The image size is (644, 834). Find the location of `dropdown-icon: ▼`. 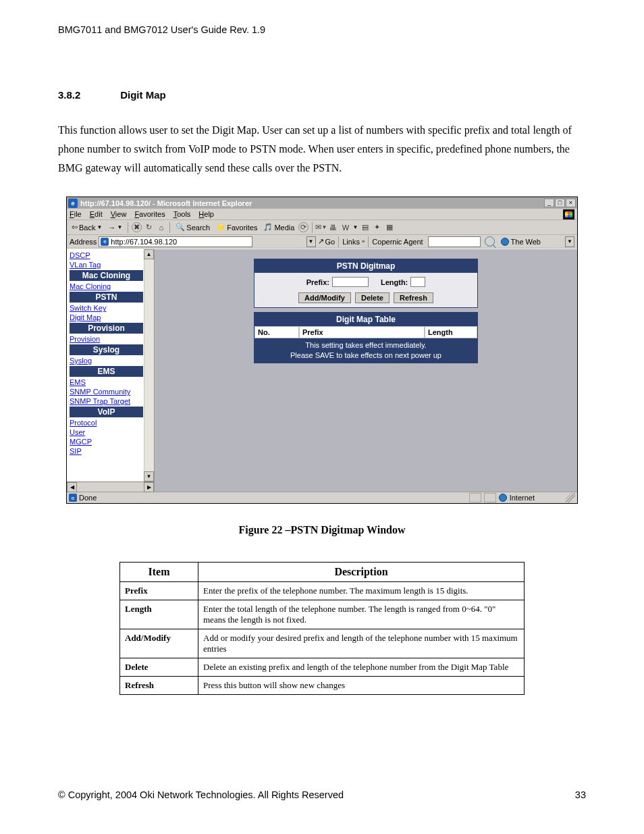

dropdown-icon: ▼ is located at coordinates (355, 227).